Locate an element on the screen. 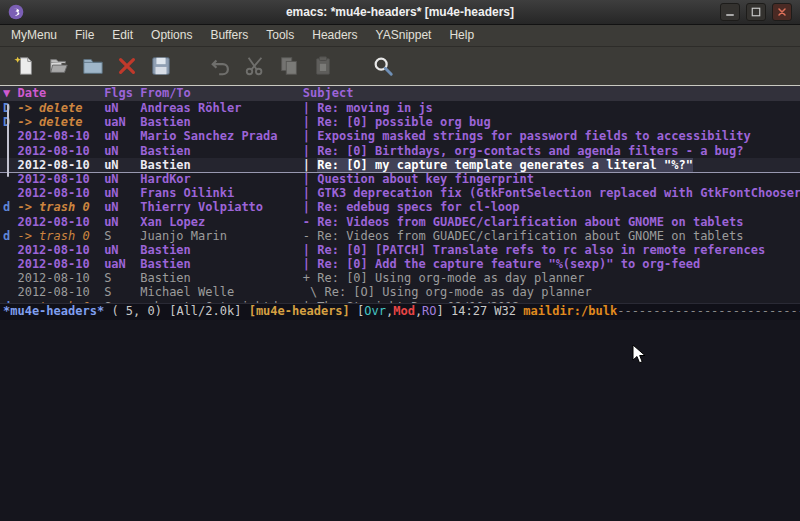 The height and width of the screenshot is (521, 800). menu-item-buffers: Buffers is located at coordinates (229, 36).